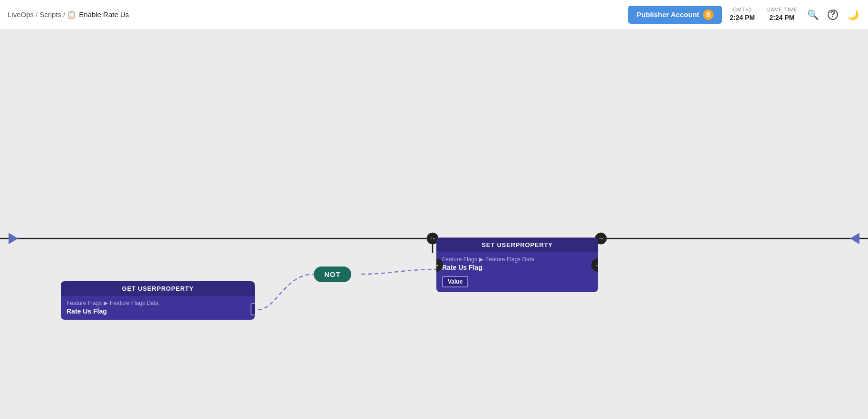 The image size is (868, 419). I want to click on get-node-header: GET USERPROPERTY, so click(158, 289).